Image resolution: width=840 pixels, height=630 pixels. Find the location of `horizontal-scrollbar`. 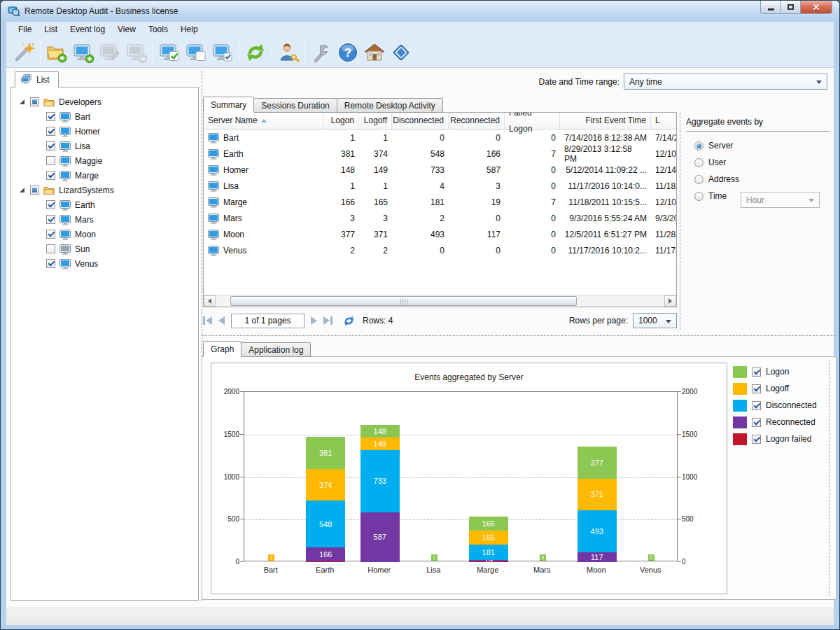

horizontal-scrollbar is located at coordinates (440, 301).